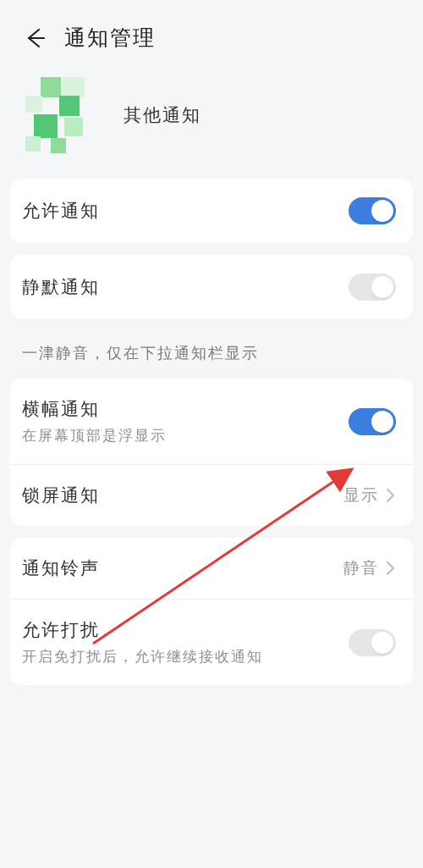 The height and width of the screenshot is (868, 423). I want to click on banner-sub: 在屏幕顶部是浮显示, so click(95, 435).